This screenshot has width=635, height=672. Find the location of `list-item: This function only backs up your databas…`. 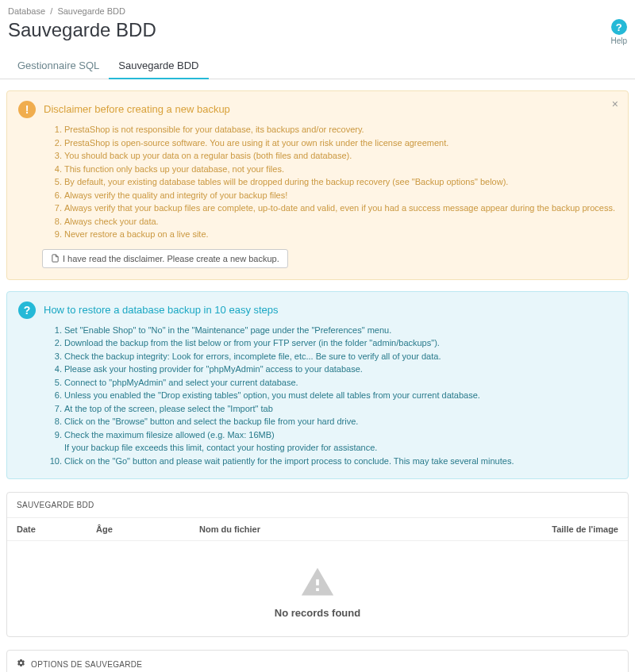

list-item: This function only backs up your databas… is located at coordinates (341, 170).